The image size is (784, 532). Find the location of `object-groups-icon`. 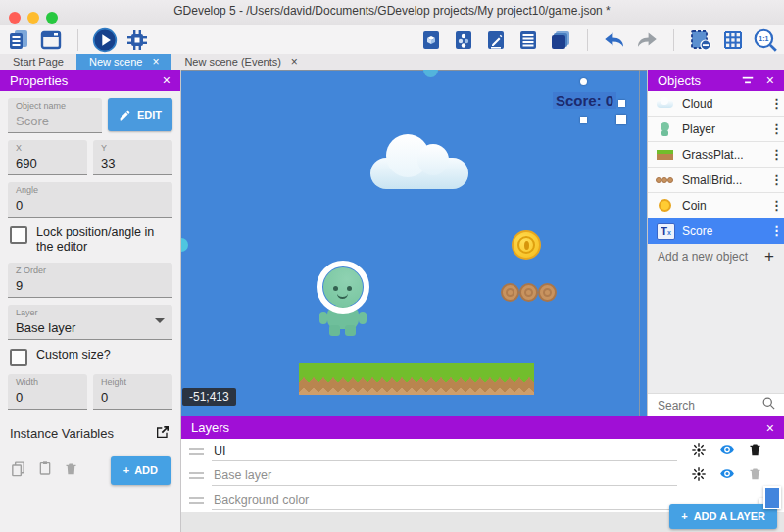

object-groups-icon is located at coordinates (464, 40).